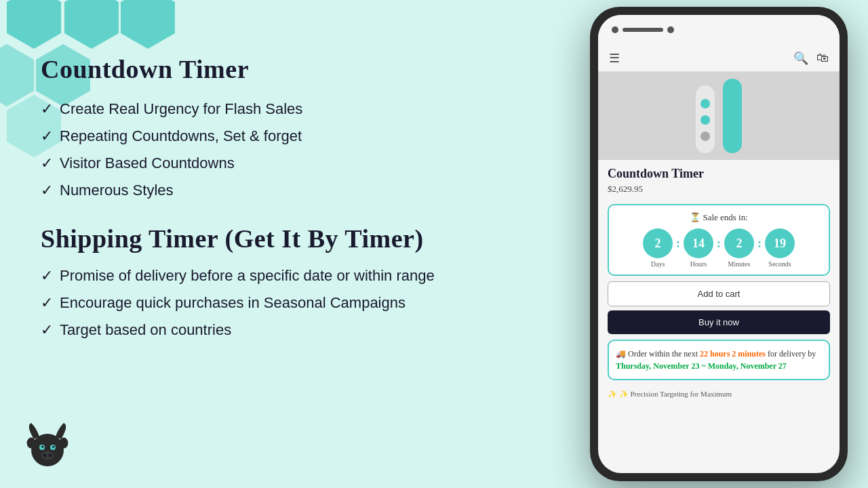 This screenshot has height=488, width=868. I want to click on phone-status-bar, so click(719, 30).